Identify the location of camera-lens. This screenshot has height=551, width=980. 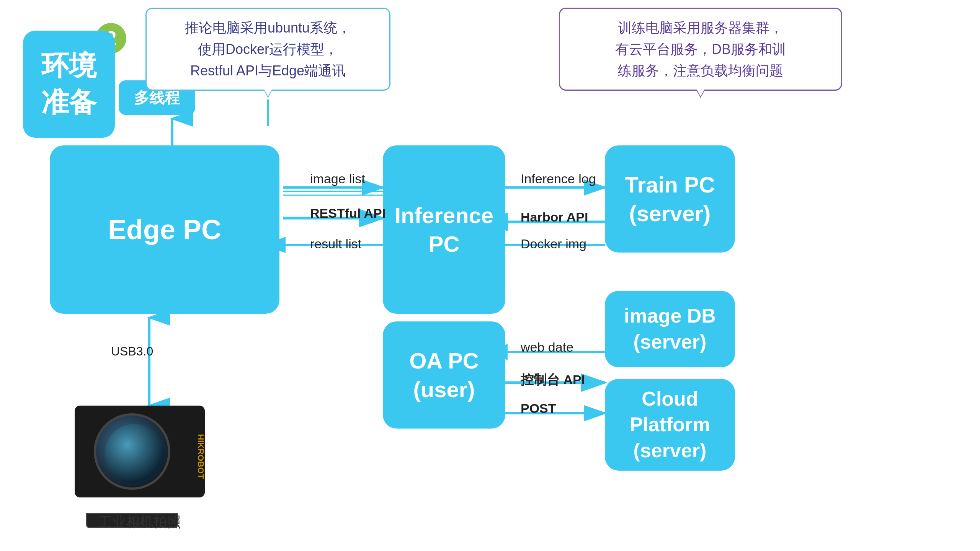
(132, 452).